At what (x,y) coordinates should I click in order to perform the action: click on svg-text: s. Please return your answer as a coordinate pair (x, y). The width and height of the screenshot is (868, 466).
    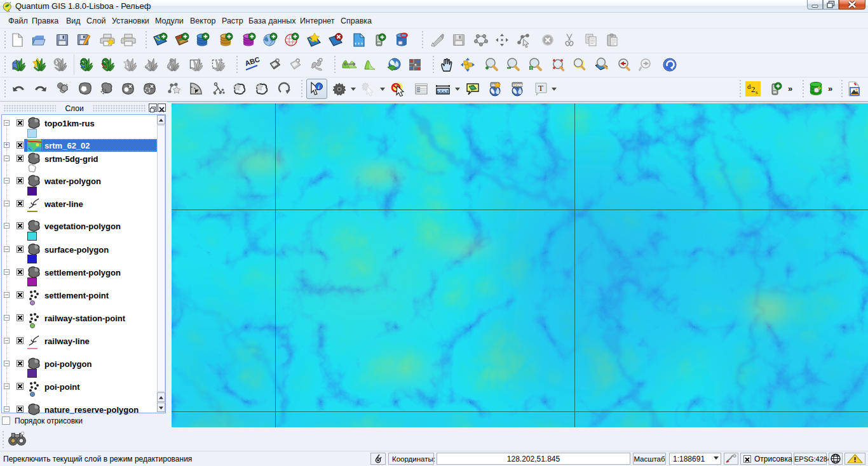
    Looking at the image, I should click on (757, 92).